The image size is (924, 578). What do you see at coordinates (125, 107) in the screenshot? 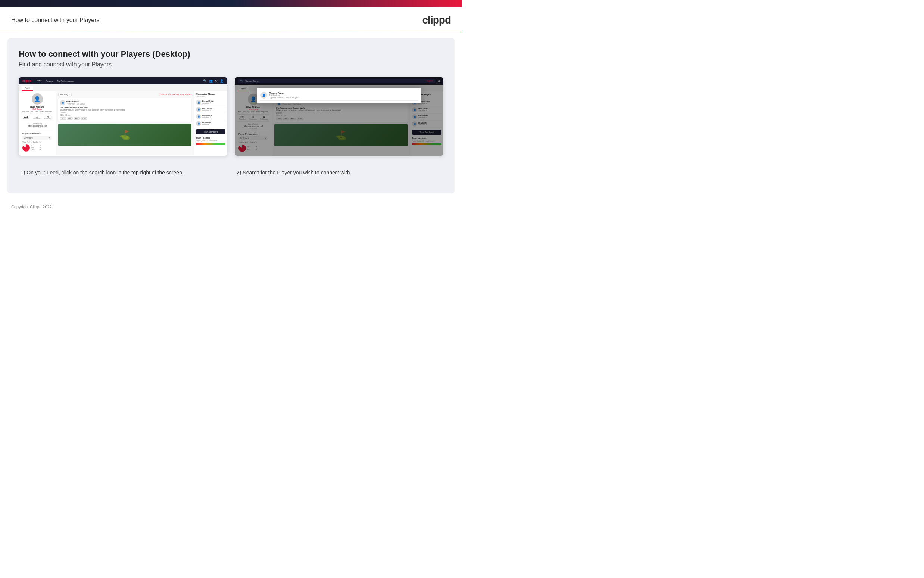
I see `activity-title: Pre Tournament Course Walk` at bounding box center [125, 107].